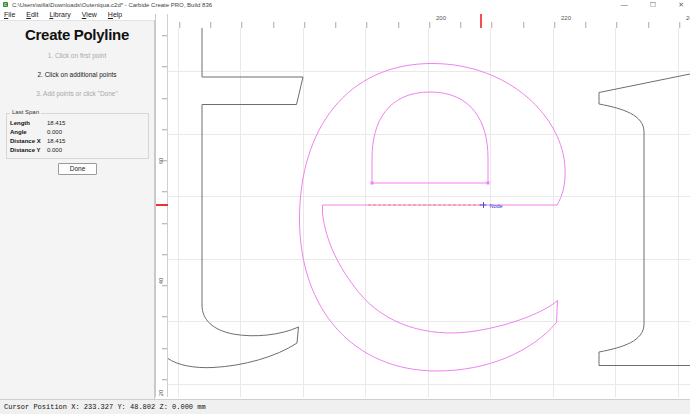 The width and height of the screenshot is (690, 414). I want to click on ruler-label-40: 40, so click(163, 282).